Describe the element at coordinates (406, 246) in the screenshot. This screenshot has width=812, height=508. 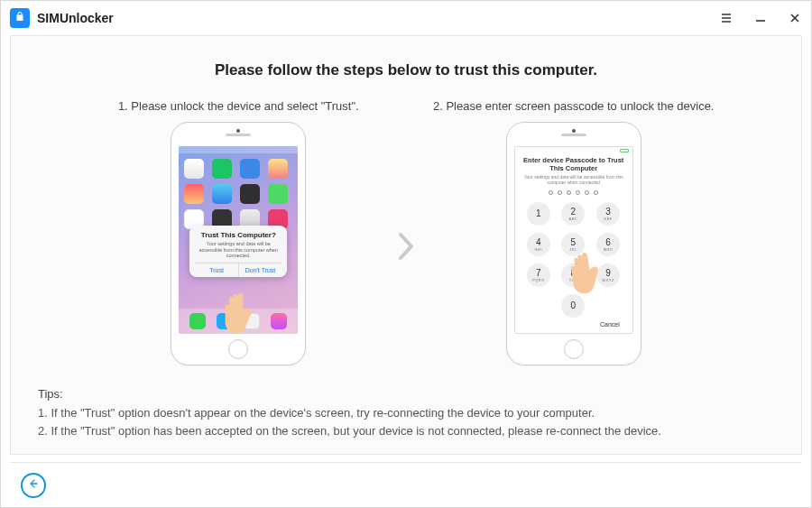
I see `chevron-right-icon` at that location.